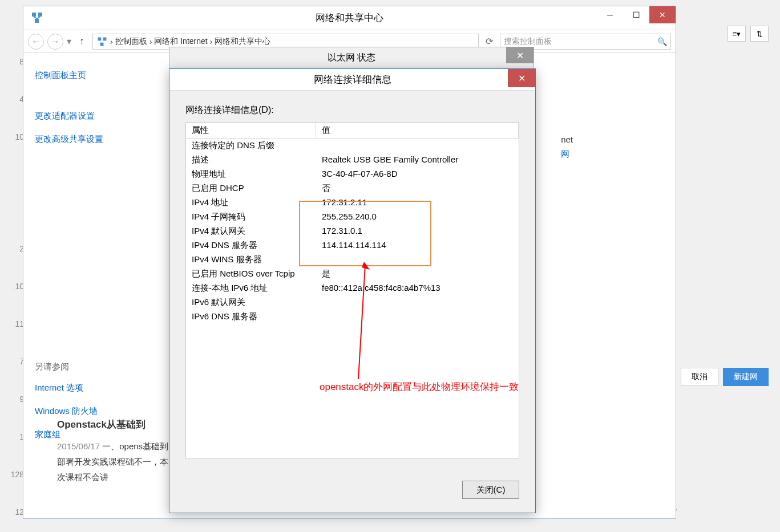  I want to click on property-cell: IPv4 DNS 服务器, so click(251, 245).